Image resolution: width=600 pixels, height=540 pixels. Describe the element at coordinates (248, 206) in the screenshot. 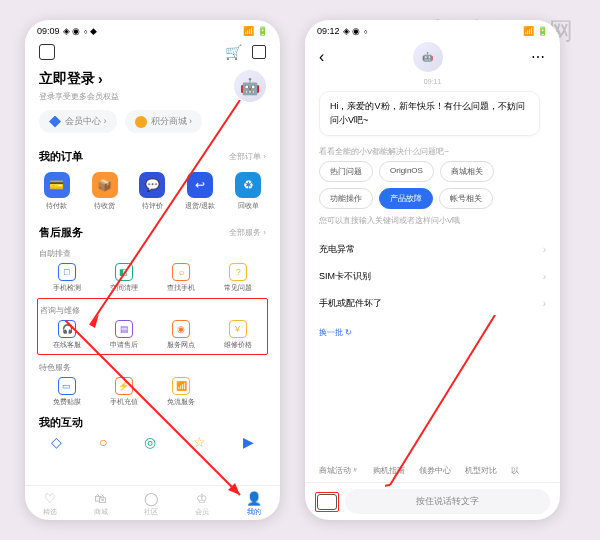

I see `icon-label: 回收单` at that location.